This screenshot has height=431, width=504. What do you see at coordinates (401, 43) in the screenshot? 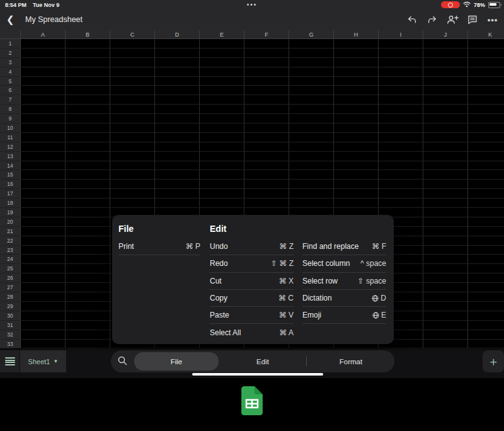
I see `cell-I1` at bounding box center [401, 43].